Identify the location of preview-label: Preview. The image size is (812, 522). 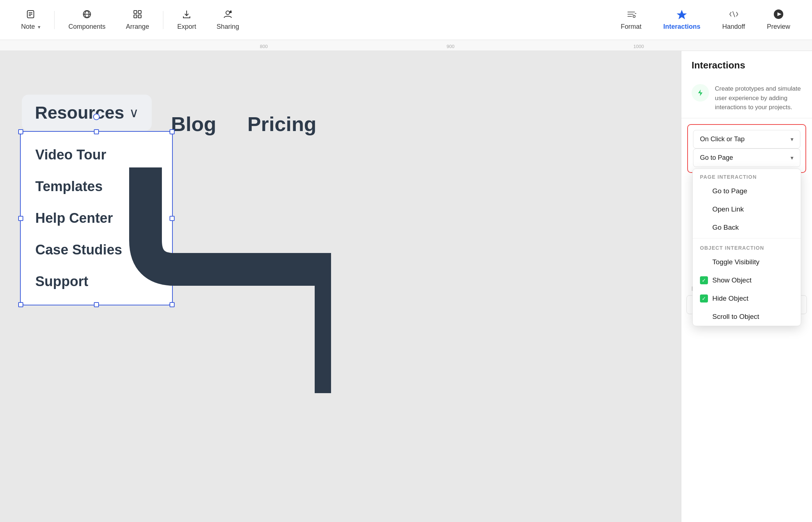
(779, 27).